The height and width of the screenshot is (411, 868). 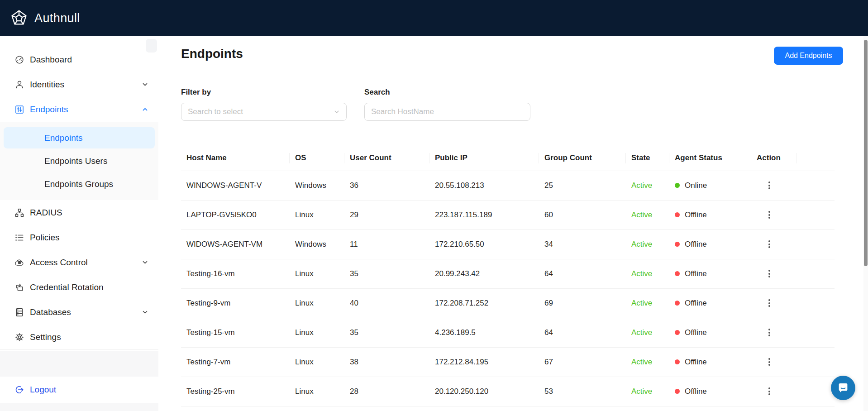 What do you see at coordinates (235, 362) in the screenshot?
I see `cell-host-name: Testing-7-vm` at bounding box center [235, 362].